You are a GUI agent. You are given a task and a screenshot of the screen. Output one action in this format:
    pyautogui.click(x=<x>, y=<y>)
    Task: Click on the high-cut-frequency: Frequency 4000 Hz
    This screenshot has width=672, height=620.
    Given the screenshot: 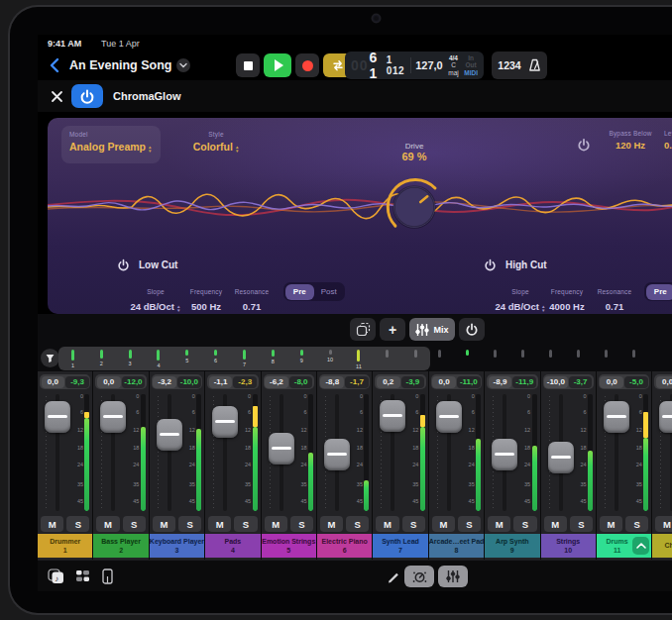 What is the action you would take?
    pyautogui.click(x=567, y=296)
    